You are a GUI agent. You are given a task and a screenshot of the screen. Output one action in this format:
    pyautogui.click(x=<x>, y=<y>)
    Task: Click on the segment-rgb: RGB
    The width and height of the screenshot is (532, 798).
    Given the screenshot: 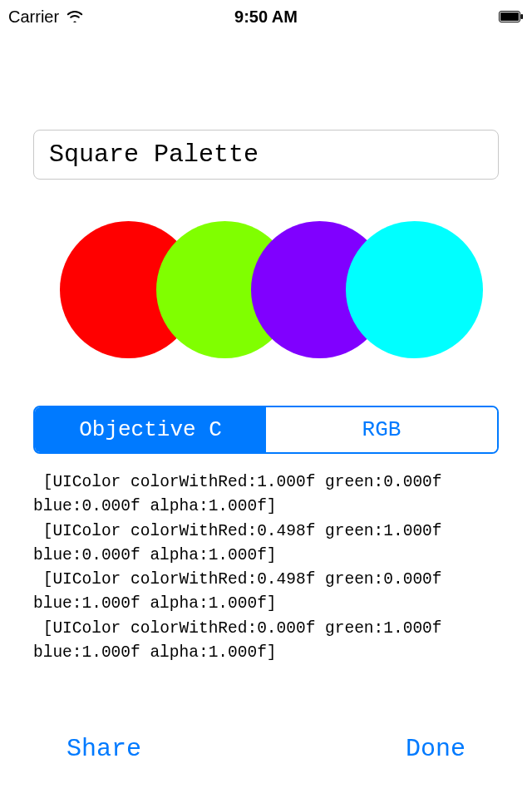 What is the action you would take?
    pyautogui.click(x=382, y=430)
    